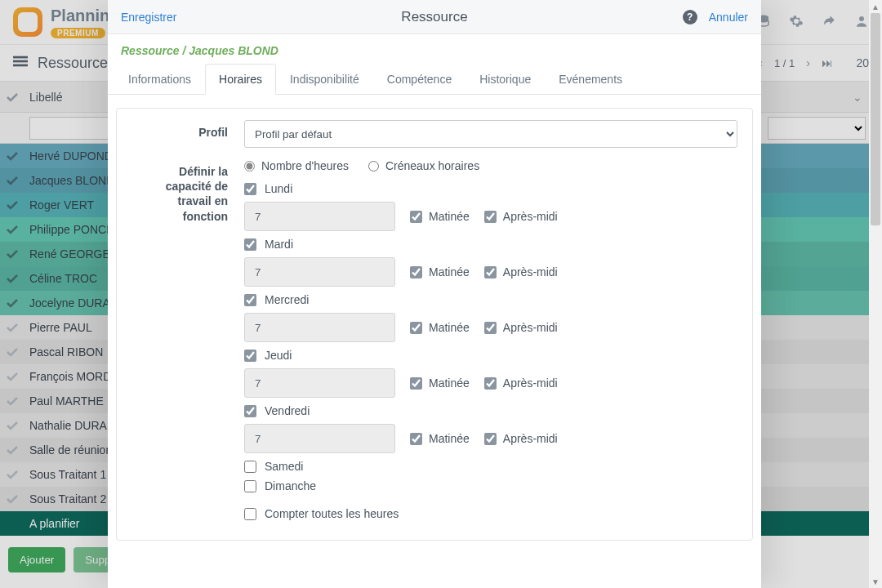 The height and width of the screenshot is (588, 882). What do you see at coordinates (491, 189) in the screenshot?
I see `day-monday: Lundi` at bounding box center [491, 189].